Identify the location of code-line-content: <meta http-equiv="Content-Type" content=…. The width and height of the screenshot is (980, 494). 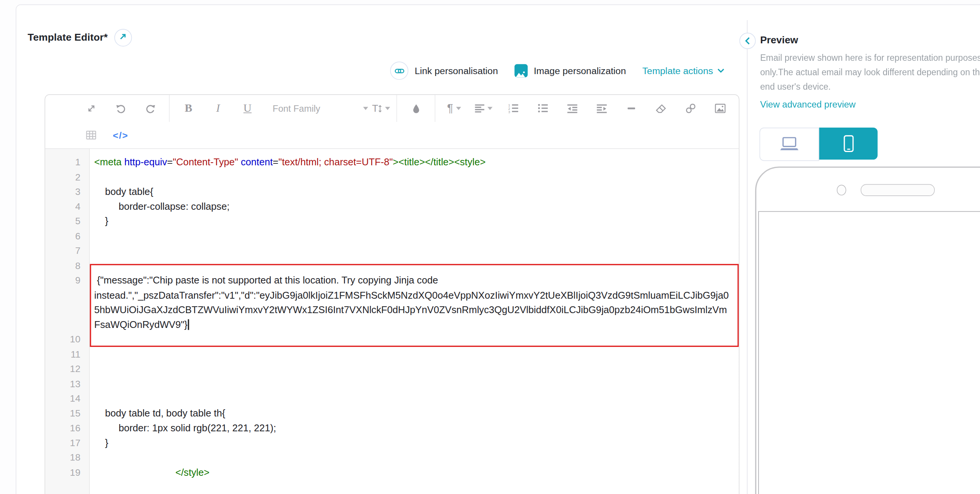
(288, 162).